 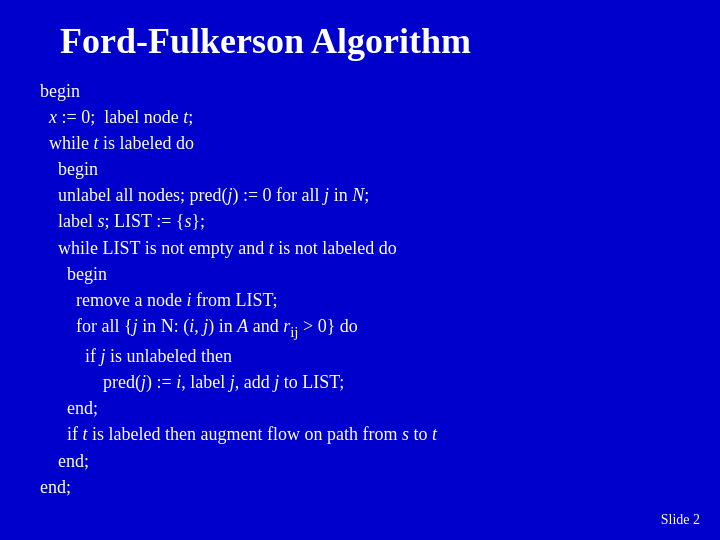 What do you see at coordinates (360, 117) in the screenshot?
I see `line-2: x := 0; label node t;` at bounding box center [360, 117].